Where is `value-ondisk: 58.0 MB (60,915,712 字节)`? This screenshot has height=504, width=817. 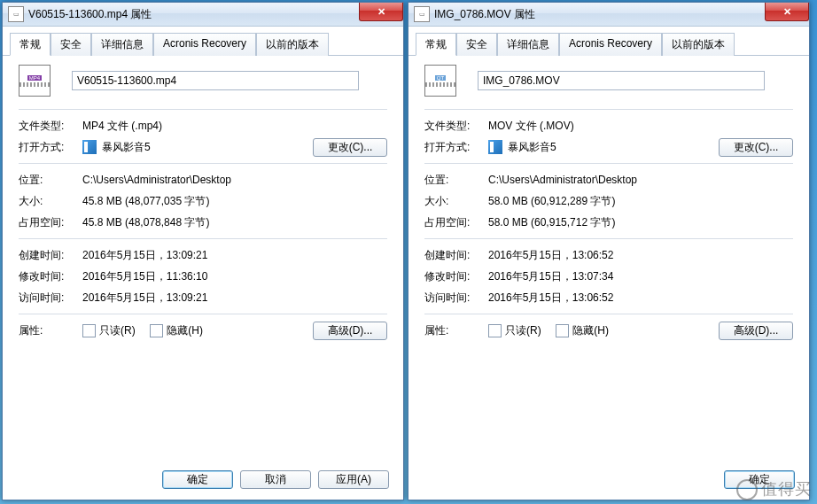 value-ondisk: 58.0 MB (60,915,712 字节) is located at coordinates (641, 223).